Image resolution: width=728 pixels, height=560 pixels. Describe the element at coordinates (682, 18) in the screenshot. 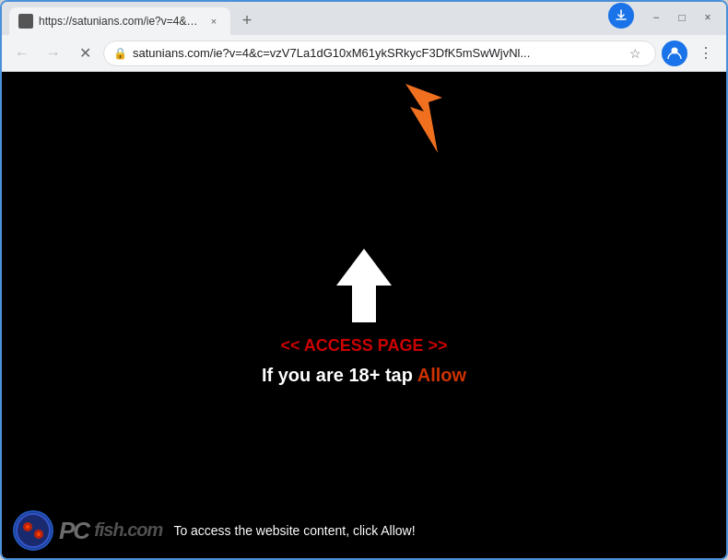

I see `maximize-button: □` at that location.